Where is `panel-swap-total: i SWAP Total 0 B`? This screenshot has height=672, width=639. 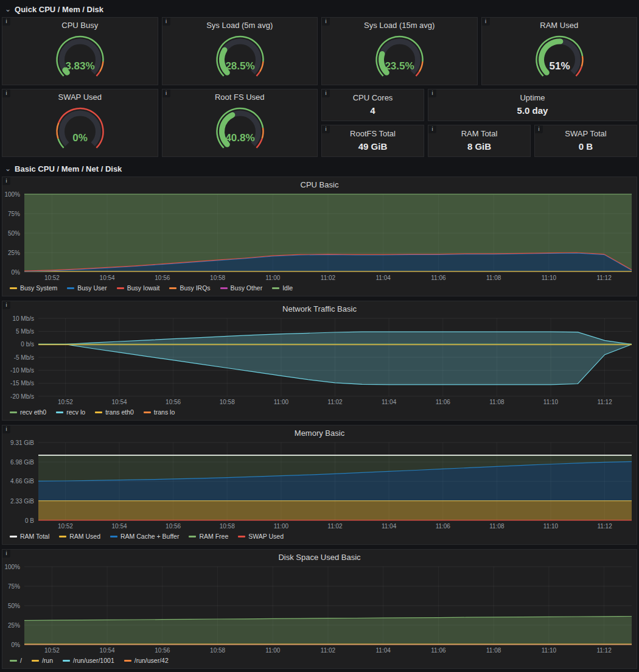 panel-swap-total: i SWAP Total 0 B is located at coordinates (585, 141).